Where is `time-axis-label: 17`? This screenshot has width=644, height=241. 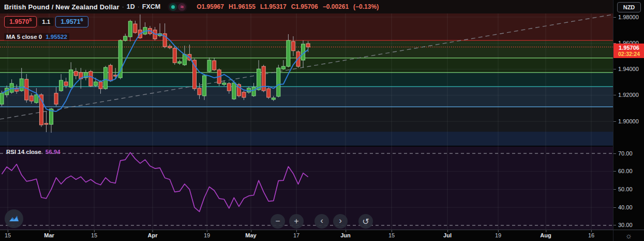 time-axis-label: 17 is located at coordinates (296, 235).